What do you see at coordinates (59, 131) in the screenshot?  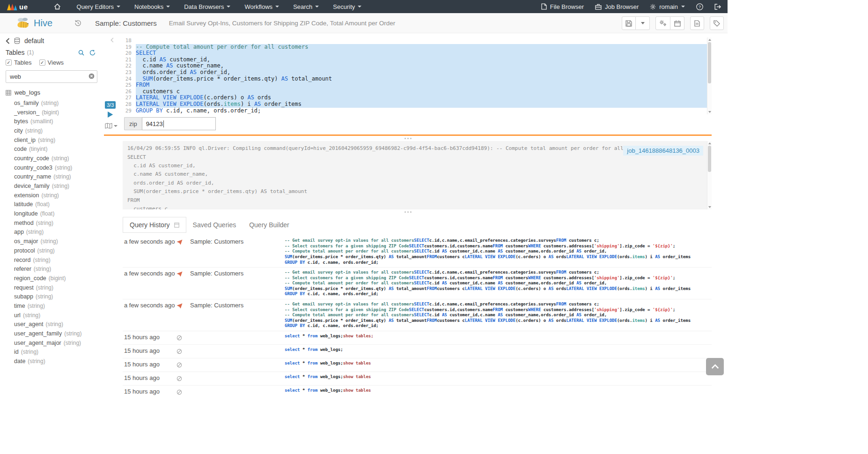 I see `column-item: city(string)` at bounding box center [59, 131].